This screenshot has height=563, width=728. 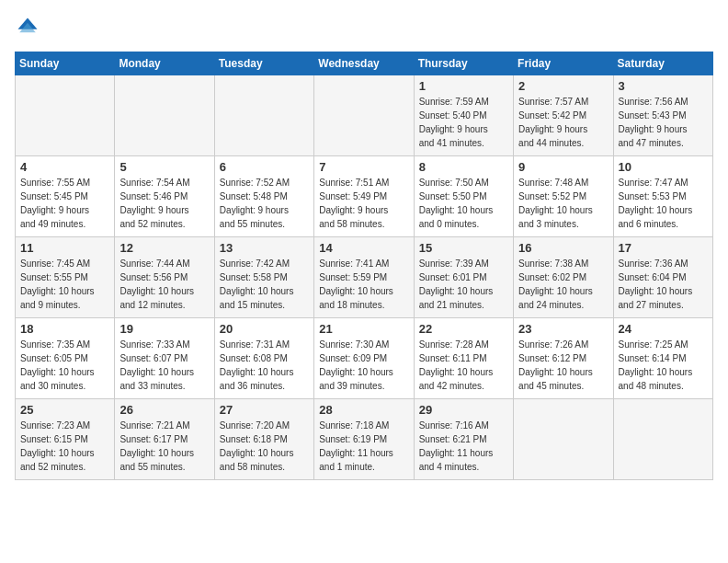 What do you see at coordinates (364, 440) in the screenshot?
I see `week-row-4: 25Sunrise: 7:23 AM Sunset: 6:15 PM Dayli…` at bounding box center [364, 440].